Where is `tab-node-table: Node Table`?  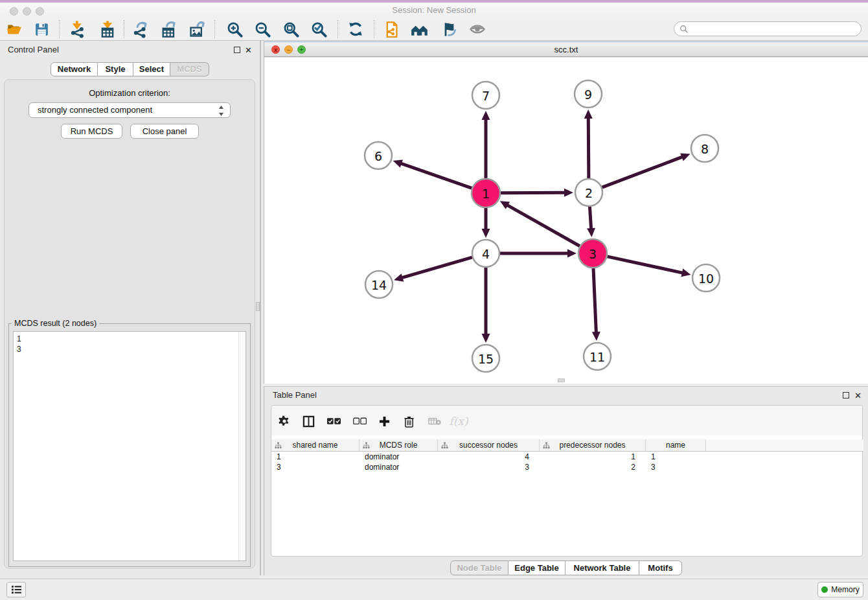 tab-node-table: Node Table is located at coordinates (479, 568).